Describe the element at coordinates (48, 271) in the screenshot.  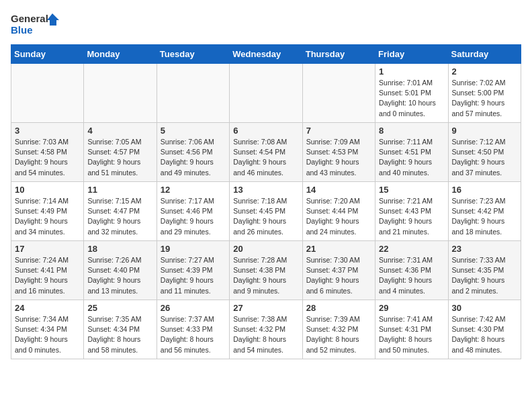
I see `calendar-cell: 17Sunrise: 7:24 AMSunset: 4:41 PMDayligh…` at that location.